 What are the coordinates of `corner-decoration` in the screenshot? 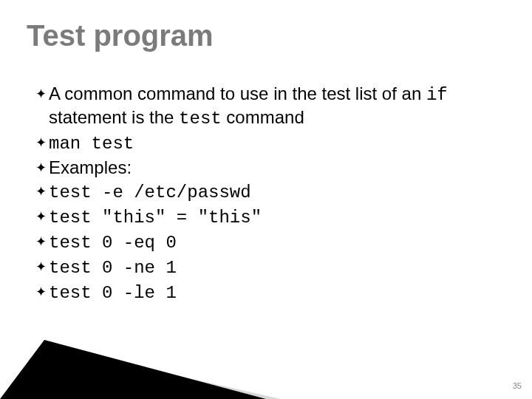 It's located at (140, 358).